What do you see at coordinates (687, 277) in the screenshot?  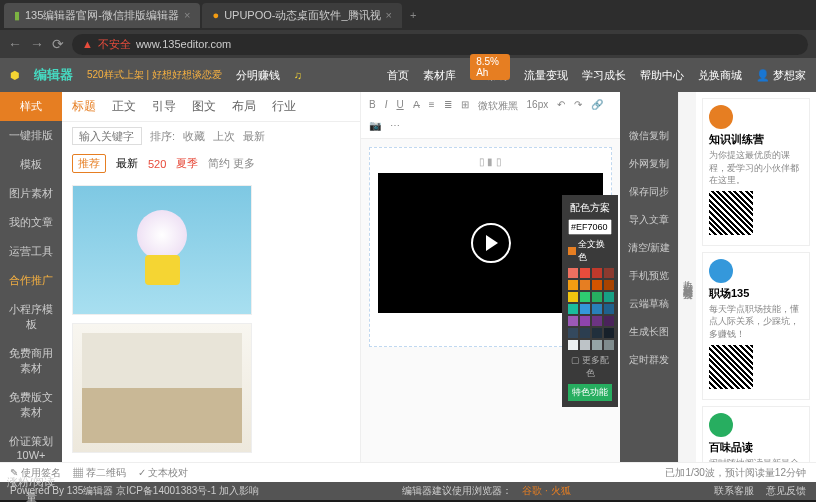 I see `vertical-text-nav: 热点 好文 功能更新 公众号` at bounding box center [687, 277].